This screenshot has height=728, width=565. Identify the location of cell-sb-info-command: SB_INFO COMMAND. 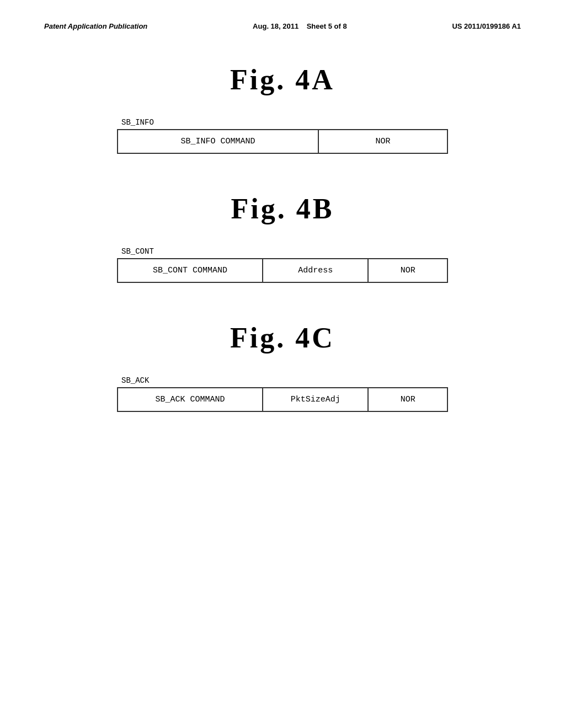
(218, 141).